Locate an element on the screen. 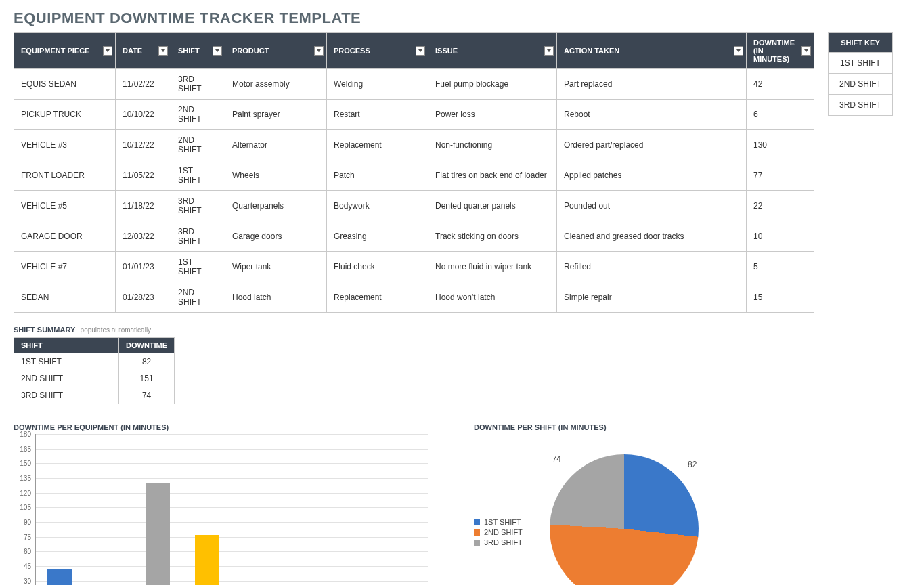  cell-issue: Non-functioning is located at coordinates (493, 145).